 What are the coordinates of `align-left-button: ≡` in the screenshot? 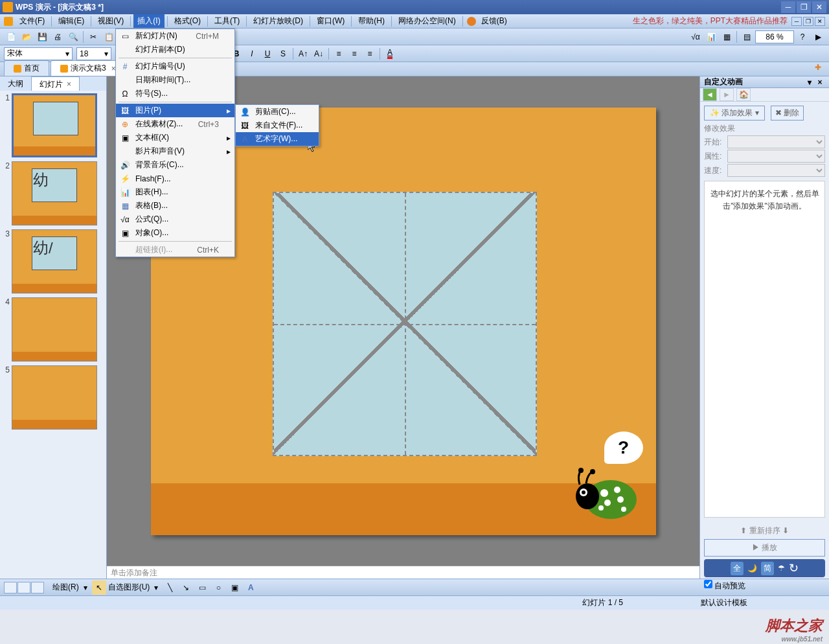 It's located at (339, 54).